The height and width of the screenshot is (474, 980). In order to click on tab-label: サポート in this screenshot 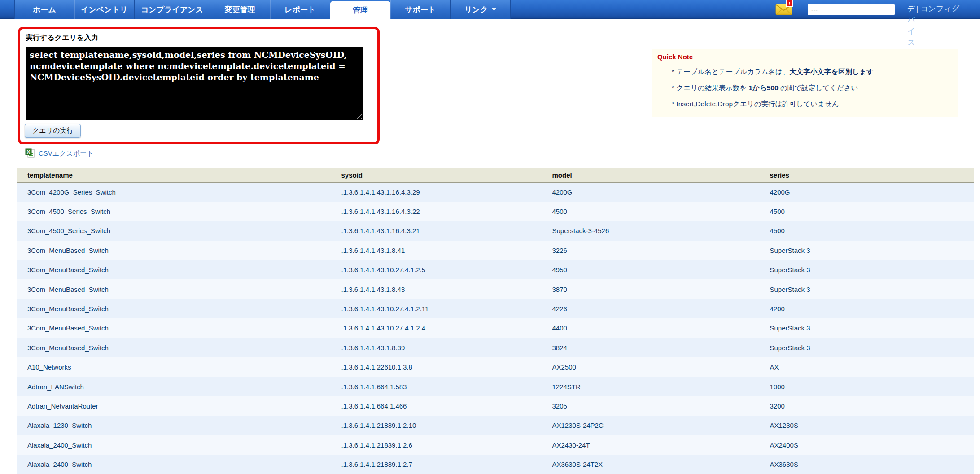, I will do `click(420, 10)`.